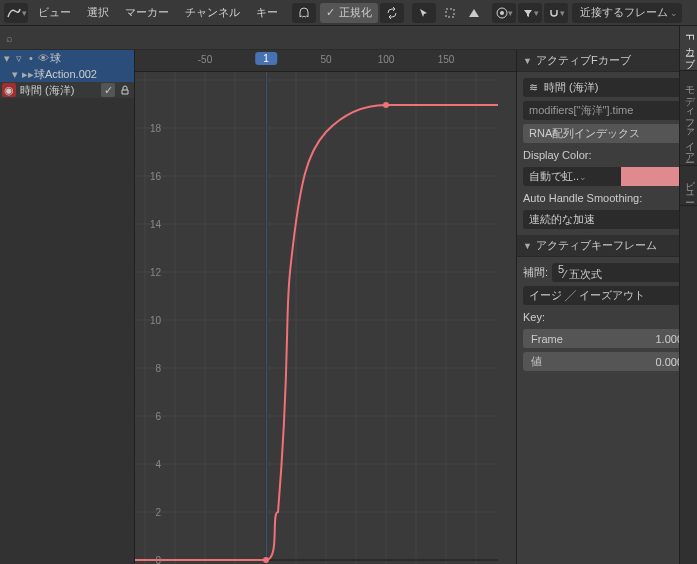  Describe the element at coordinates (56, 58) in the screenshot. I see `object-label: 球` at that location.